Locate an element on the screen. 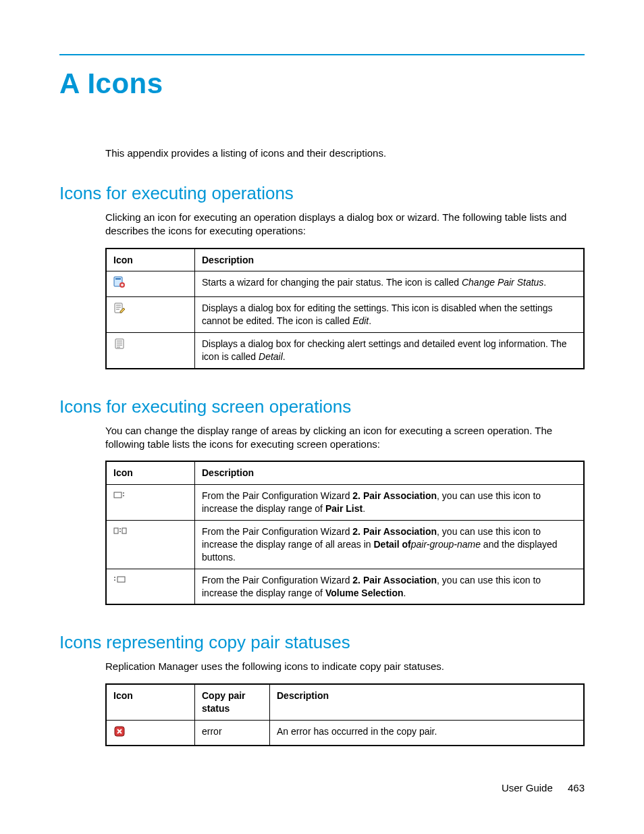  col-header-status: Copy pair status is located at coordinates (232, 702).